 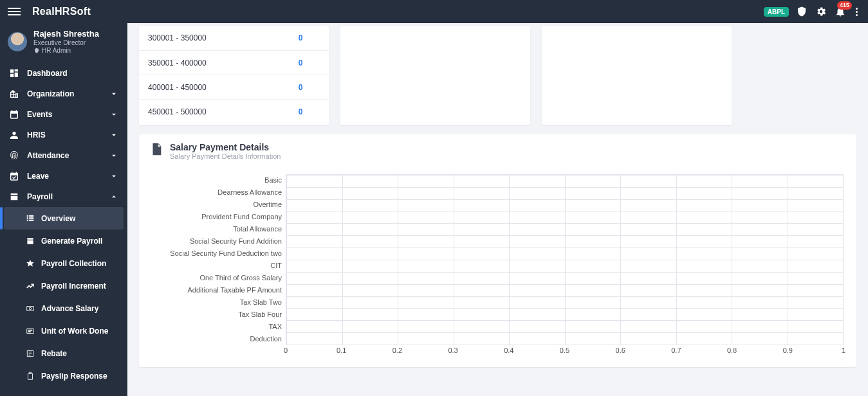 What do you see at coordinates (565, 352) in the screenshot?
I see `chart-x-axis: 00.10.20.30.40.50.60.70.80.91` at bounding box center [565, 352].